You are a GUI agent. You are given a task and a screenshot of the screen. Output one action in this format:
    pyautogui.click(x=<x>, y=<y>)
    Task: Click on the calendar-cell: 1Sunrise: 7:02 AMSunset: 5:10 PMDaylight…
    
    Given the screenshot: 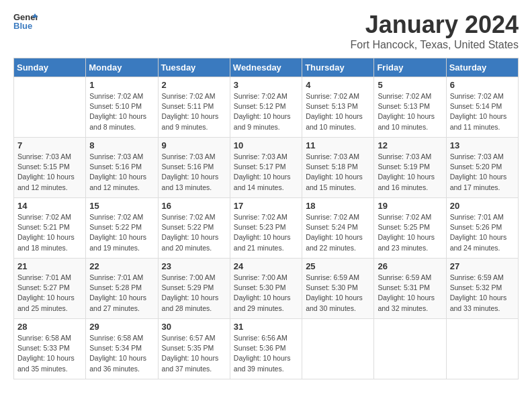 What is the action you would take?
    pyautogui.click(x=122, y=107)
    